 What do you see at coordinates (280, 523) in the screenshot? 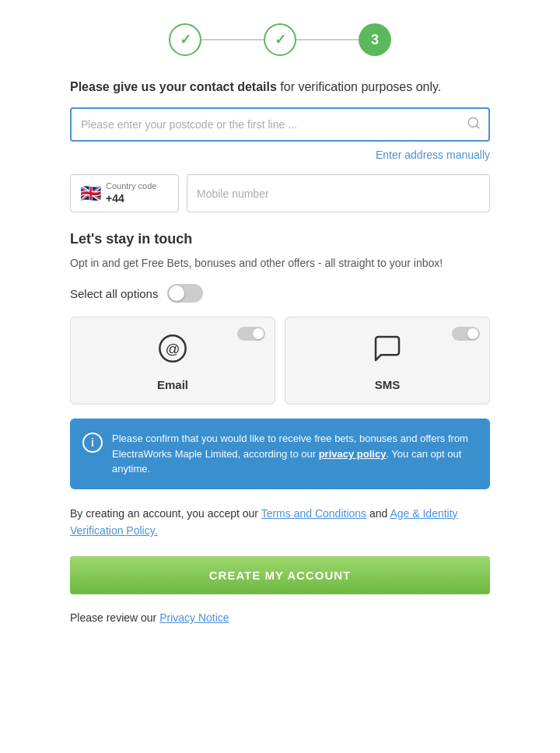
I see `terms-text: By creating an account, you accept our T…` at bounding box center [280, 523].